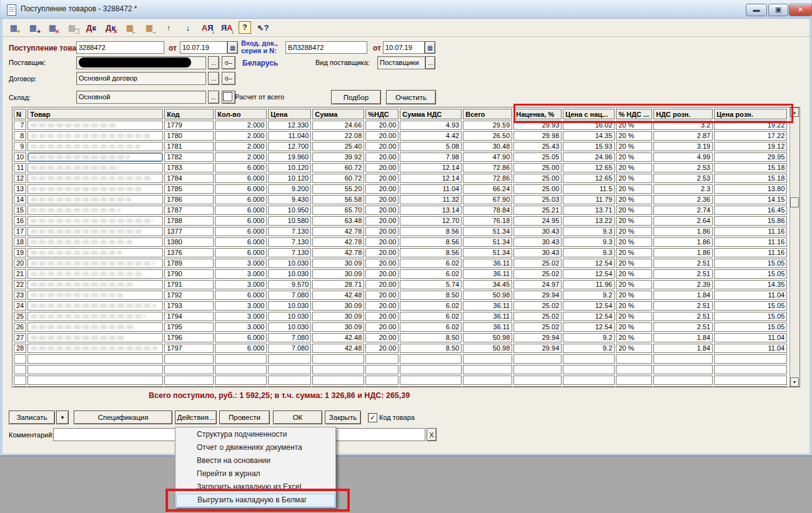 Image resolution: width=812 pixels, height=513 pixels. Describe the element at coordinates (431, 200) in the screenshot. I see `table-cell: 11.32` at that location.